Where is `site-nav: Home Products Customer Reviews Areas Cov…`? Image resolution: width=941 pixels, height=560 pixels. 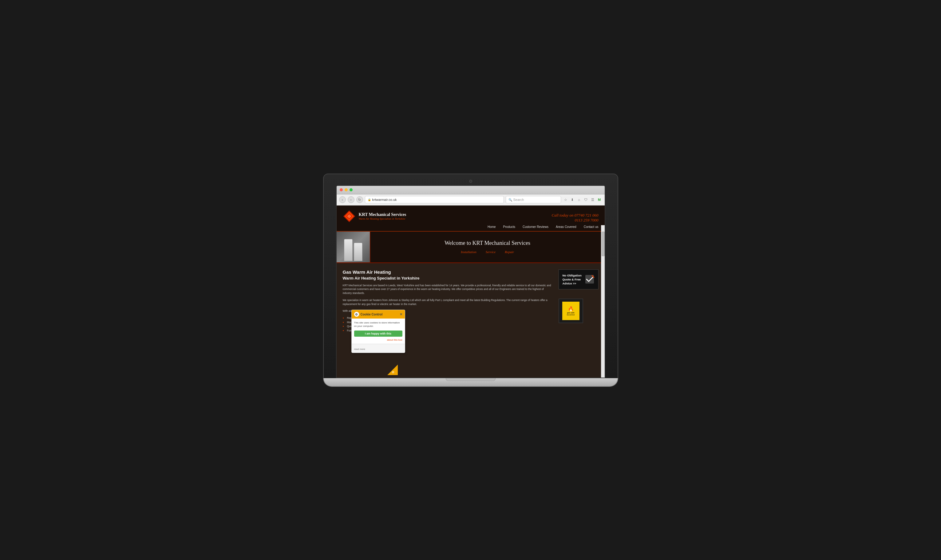
site-nav: Home Products Customer Reviews Areas Cov… is located at coordinates (470, 227).